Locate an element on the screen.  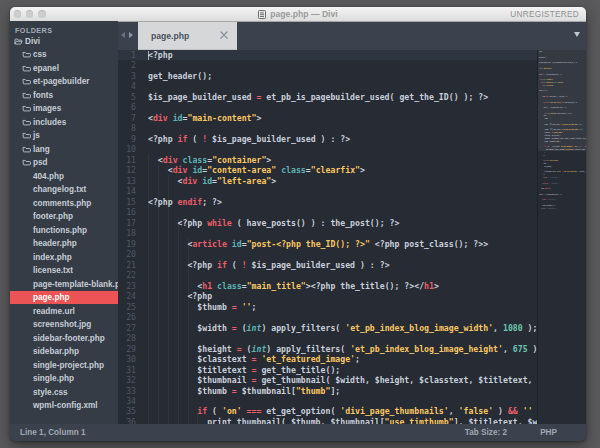
line-number-19: 19 is located at coordinates (127, 244).